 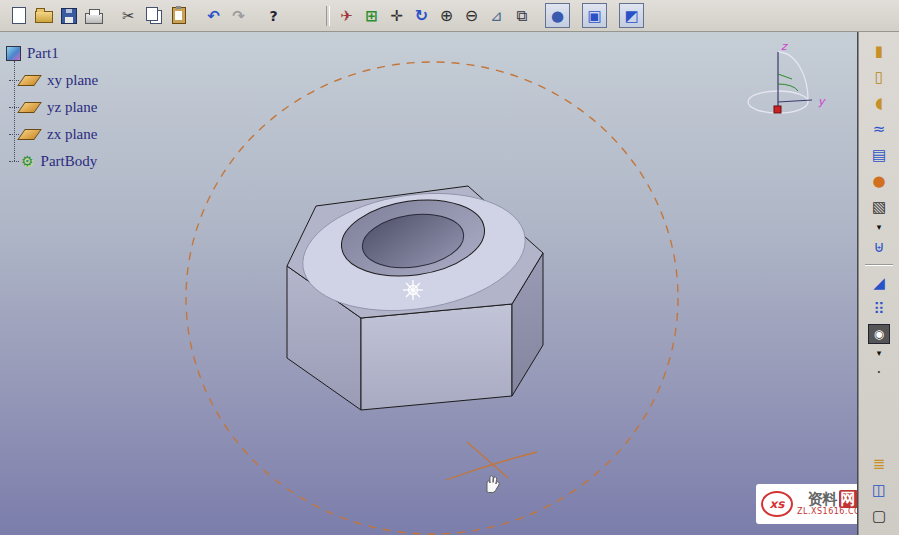 I want to click on pattern-icon: ⠿, so click(x=879, y=309).